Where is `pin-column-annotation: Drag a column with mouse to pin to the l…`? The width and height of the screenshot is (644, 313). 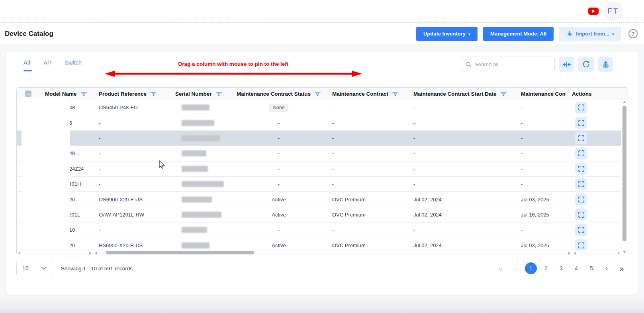 pin-column-annotation: Drag a column with mouse to pin to the l… is located at coordinates (233, 70).